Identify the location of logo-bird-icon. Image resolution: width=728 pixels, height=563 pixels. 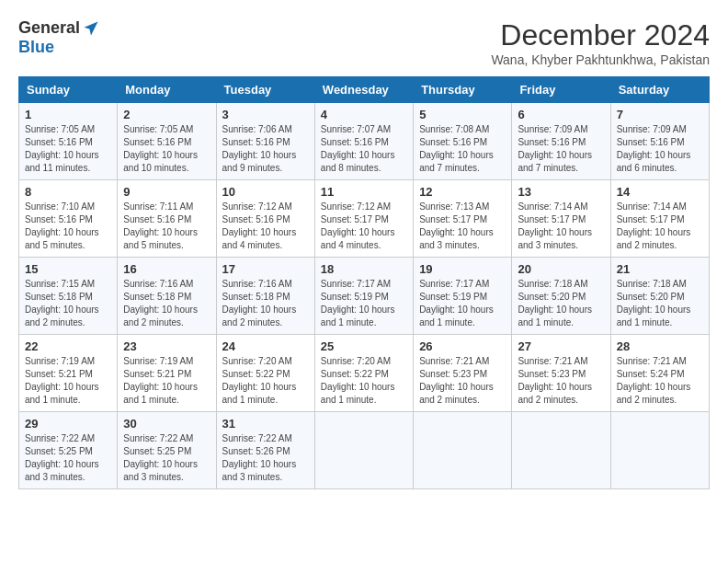
(91, 29).